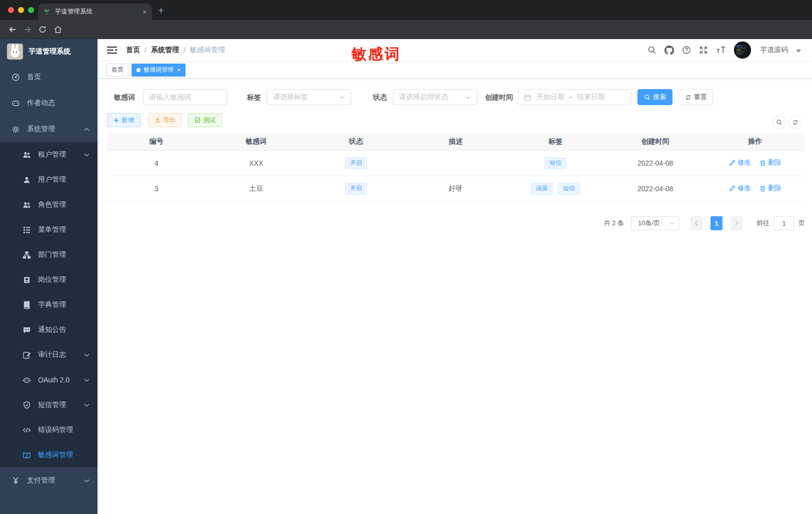 Image resolution: width=812 pixels, height=514 pixels. What do you see at coordinates (208, 50) in the screenshot?
I see `breadcrumb-current: 敏感词管理` at bounding box center [208, 50].